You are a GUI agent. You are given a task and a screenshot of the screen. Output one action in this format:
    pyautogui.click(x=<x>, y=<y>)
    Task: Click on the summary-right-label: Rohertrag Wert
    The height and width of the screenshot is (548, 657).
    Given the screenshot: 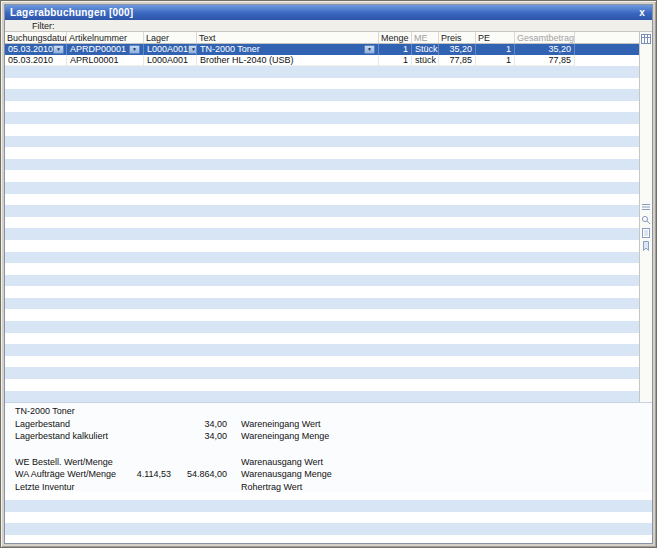 What is the action you would take?
    pyautogui.click(x=306, y=486)
    